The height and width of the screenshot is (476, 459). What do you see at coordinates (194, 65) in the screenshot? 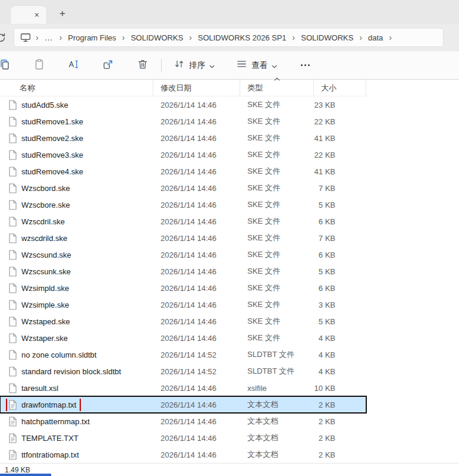
I see `sort-button: 排序` at bounding box center [194, 65].